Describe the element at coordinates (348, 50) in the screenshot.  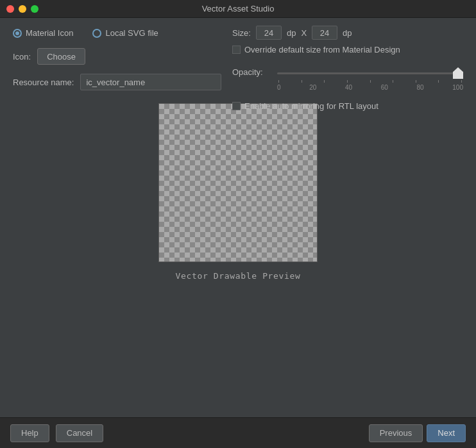
I see `override-size-row: Override default size from Material Desi…` at that location.